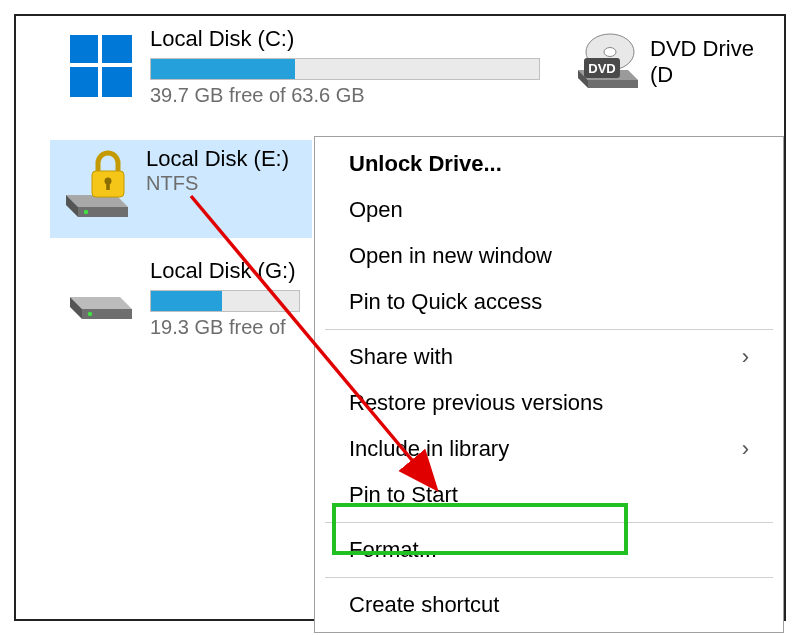 The height and width of the screenshot is (635, 800). What do you see at coordinates (393, 550) in the screenshot?
I see `menu-label: Format...` at bounding box center [393, 550].